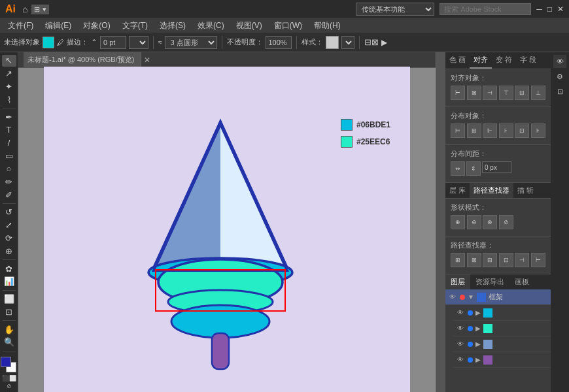  Describe the element at coordinates (490, 131) in the screenshot. I see `dist-right: ⊩` at that location.